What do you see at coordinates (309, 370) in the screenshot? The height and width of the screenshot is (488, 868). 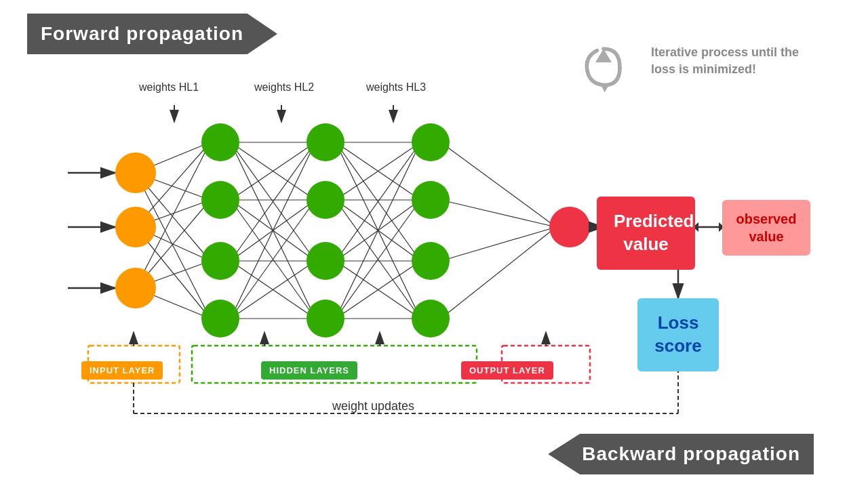 I see `hidden-layers-label: HIDDEN LAYERS` at bounding box center [309, 370].